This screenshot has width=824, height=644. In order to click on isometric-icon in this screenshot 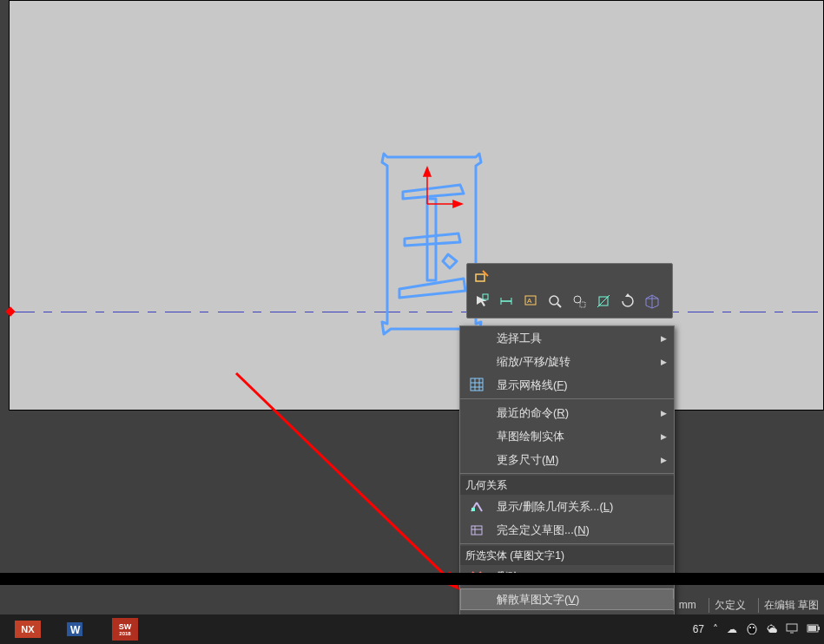, I will do `click(652, 301)`.